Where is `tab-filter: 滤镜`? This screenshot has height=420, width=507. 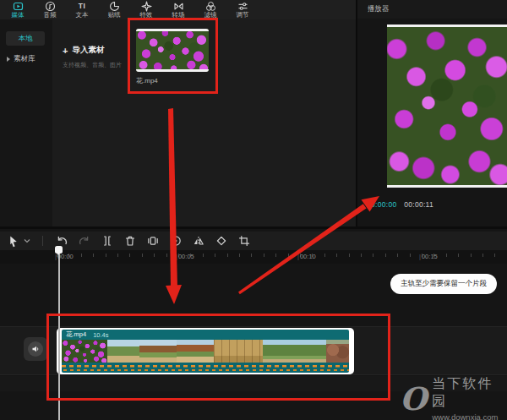 tab-filter: 滤镜 is located at coordinates (210, 10).